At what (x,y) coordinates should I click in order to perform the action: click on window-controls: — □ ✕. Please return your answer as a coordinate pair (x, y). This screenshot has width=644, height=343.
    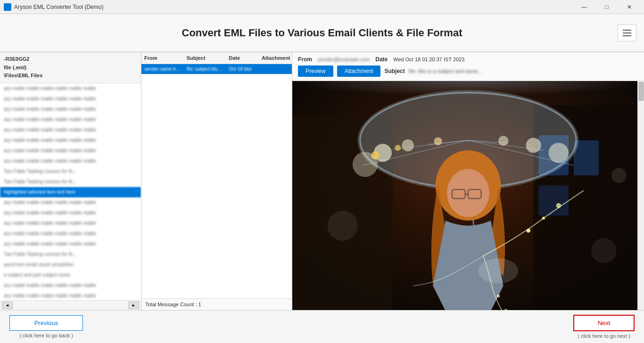
    Looking at the image, I should click on (607, 7).